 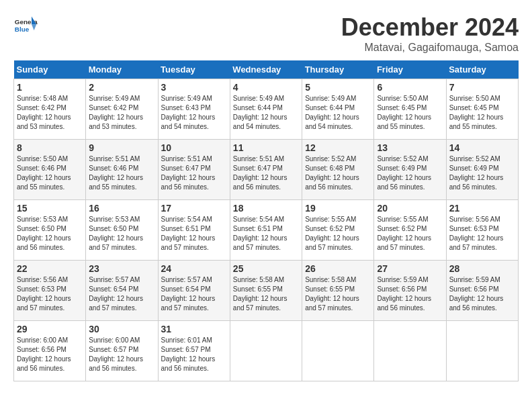 What do you see at coordinates (430, 48) in the screenshot?
I see `calendar-subtitle: Matavai, Gagaifomauga, Samoa` at bounding box center [430, 48].